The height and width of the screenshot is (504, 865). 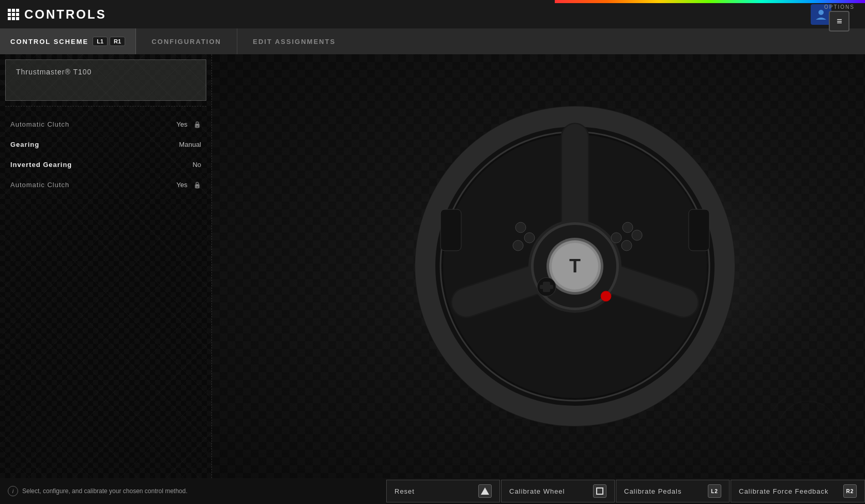 What do you see at coordinates (485, 491) in the screenshot?
I see `reset-key` at bounding box center [485, 491].